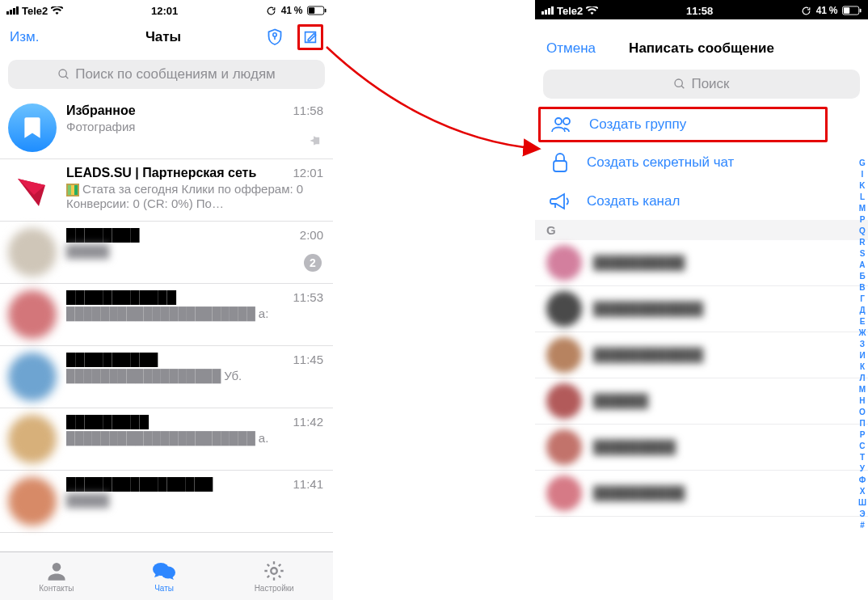  Describe the element at coordinates (862, 197) in the screenshot. I see `index-letter: L` at that location.